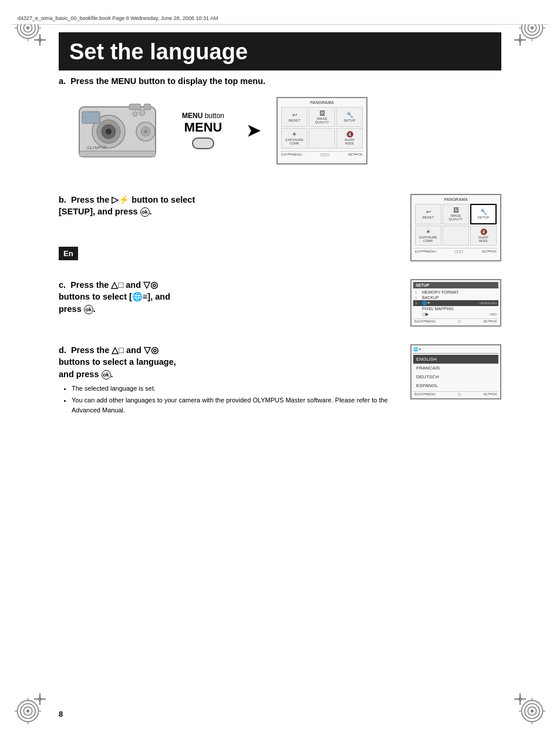 The height and width of the screenshot is (739, 560). What do you see at coordinates (425, 314) in the screenshot?
I see `row-label-5: ◻▶` at bounding box center [425, 314].